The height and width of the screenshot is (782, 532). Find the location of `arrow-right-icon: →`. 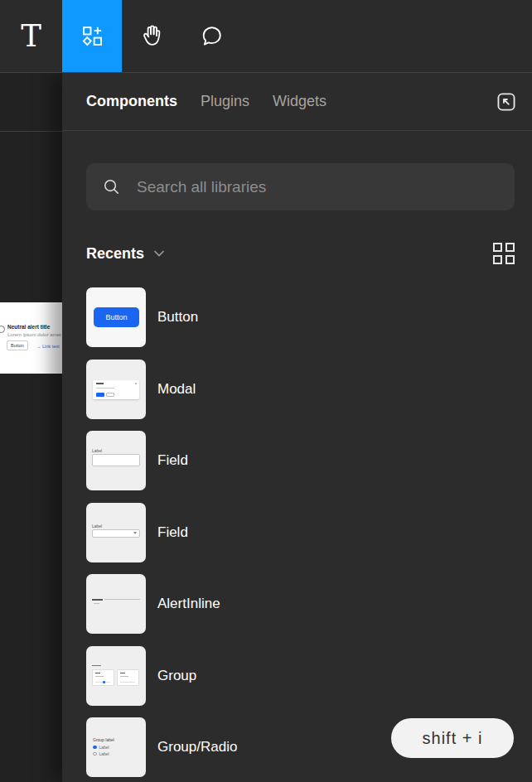

arrow-right-icon: → is located at coordinates (39, 346).